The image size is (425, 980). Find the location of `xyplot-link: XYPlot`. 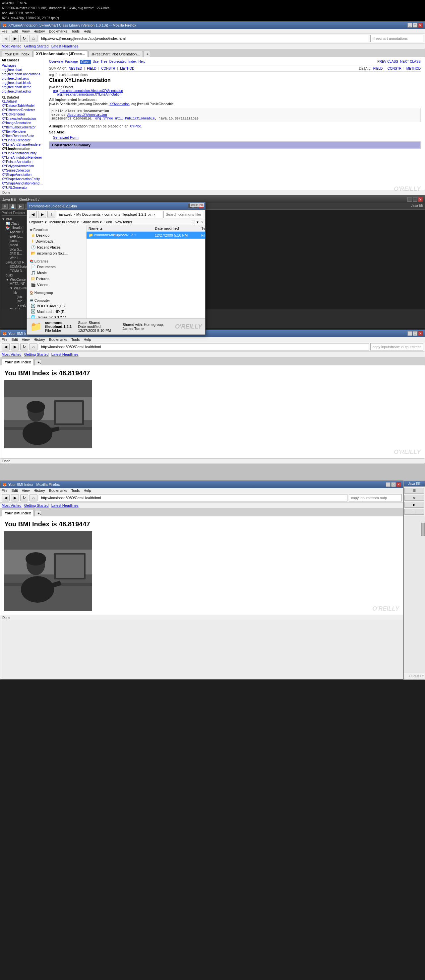

xyplot-link: XYPlot is located at coordinates (135, 126).